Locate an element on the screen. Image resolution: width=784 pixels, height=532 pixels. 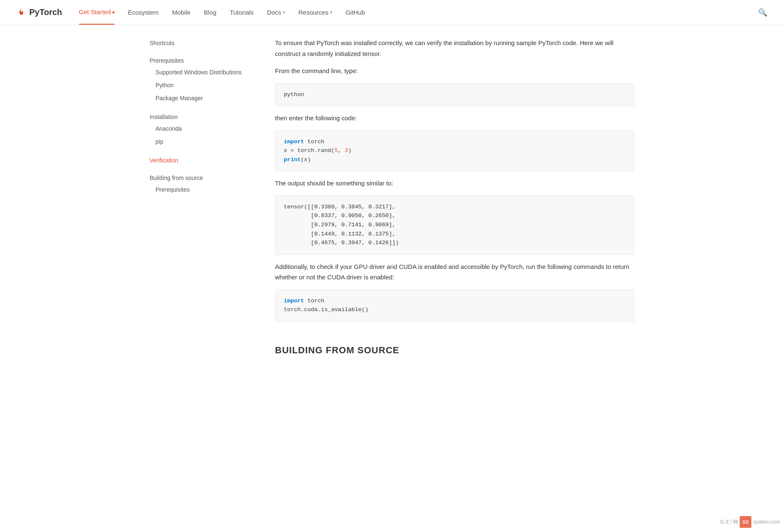
commandline-label: From the command line, type: is located at coordinates (455, 71).